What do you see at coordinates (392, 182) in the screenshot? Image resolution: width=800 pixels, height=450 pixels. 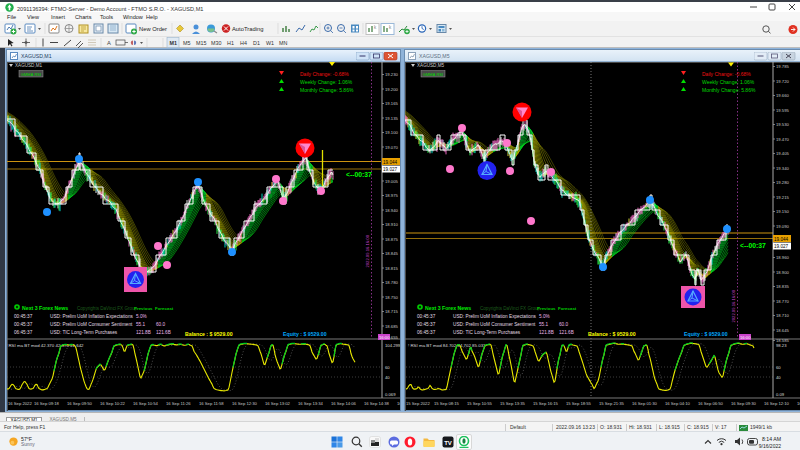 I see `svg-text: 19.005` at bounding box center [392, 182].